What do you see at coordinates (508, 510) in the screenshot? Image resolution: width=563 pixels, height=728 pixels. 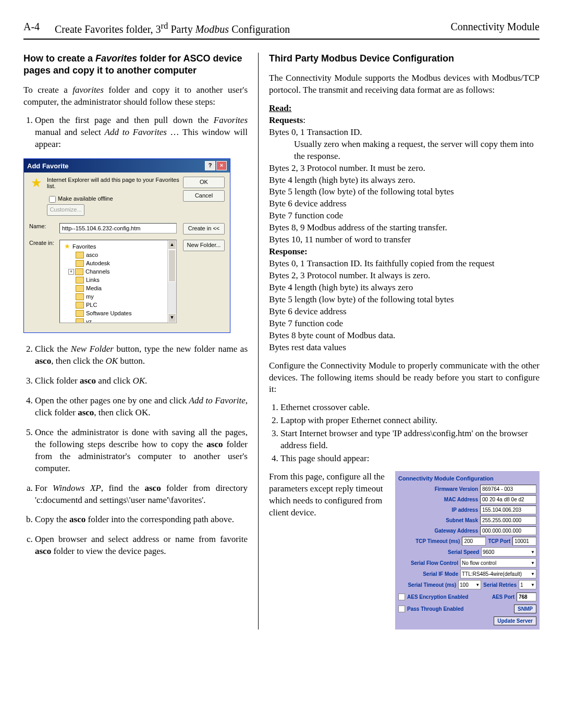 I see `ip-input: 155.104.006.203` at bounding box center [508, 510].